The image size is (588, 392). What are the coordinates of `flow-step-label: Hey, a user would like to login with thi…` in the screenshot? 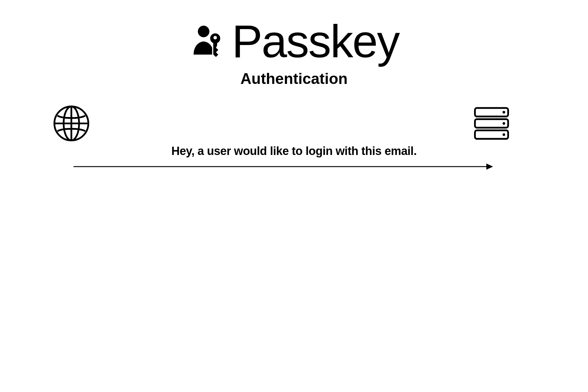 It's located at (294, 151).